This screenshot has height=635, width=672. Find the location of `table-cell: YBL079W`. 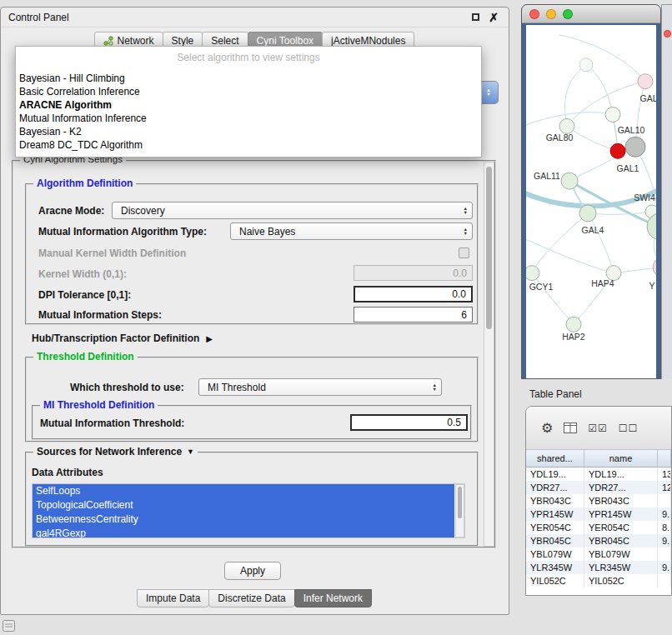

table-cell: YBL079W is located at coordinates (555, 554).